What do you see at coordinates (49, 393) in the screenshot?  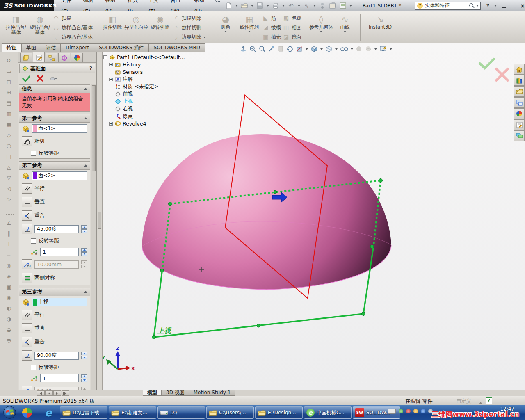 I see `prev-tab-button` at bounding box center [49, 393].